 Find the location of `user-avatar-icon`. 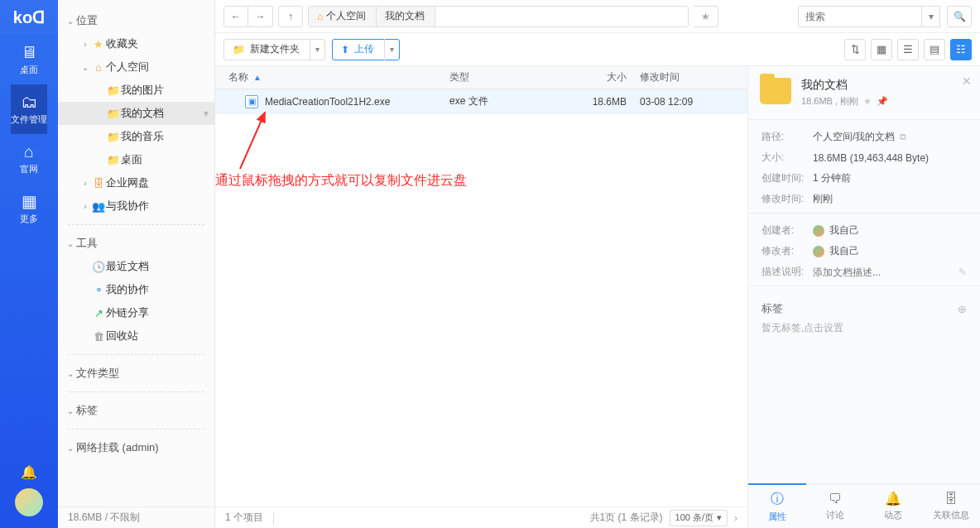

user-avatar-icon is located at coordinates (819, 252).